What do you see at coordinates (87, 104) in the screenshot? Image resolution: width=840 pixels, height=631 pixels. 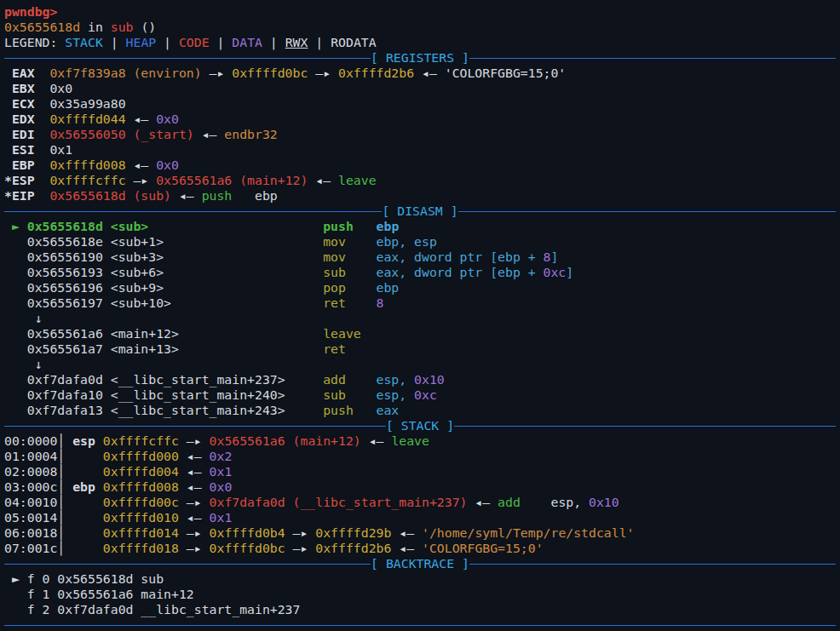 I see `token: 0x35a99a80` at bounding box center [87, 104].